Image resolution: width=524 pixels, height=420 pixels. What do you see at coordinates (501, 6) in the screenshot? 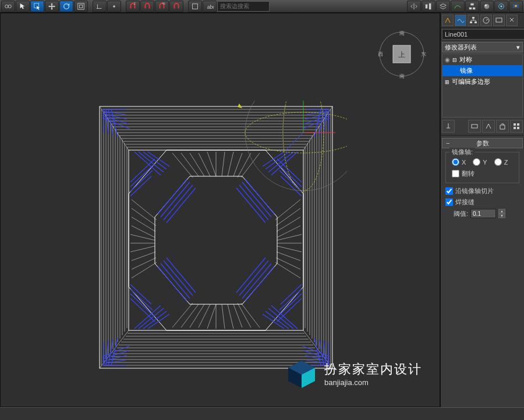
I see `tool-render-setup-icon` at bounding box center [501, 6].